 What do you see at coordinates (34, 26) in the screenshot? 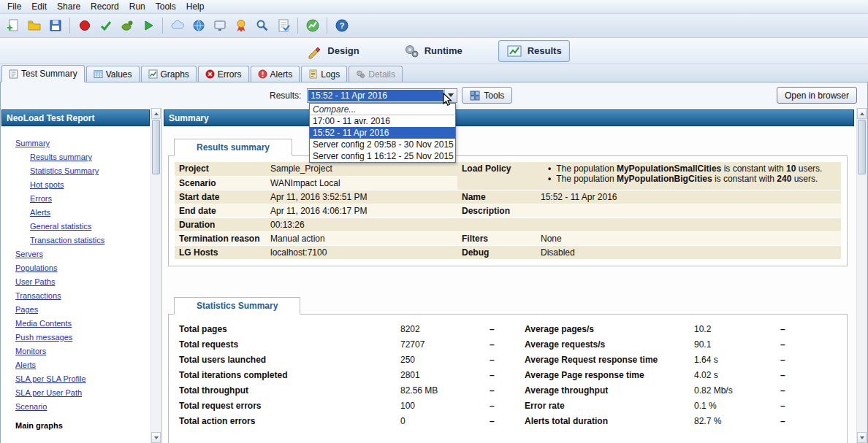
I see `open-project-icon` at bounding box center [34, 26].